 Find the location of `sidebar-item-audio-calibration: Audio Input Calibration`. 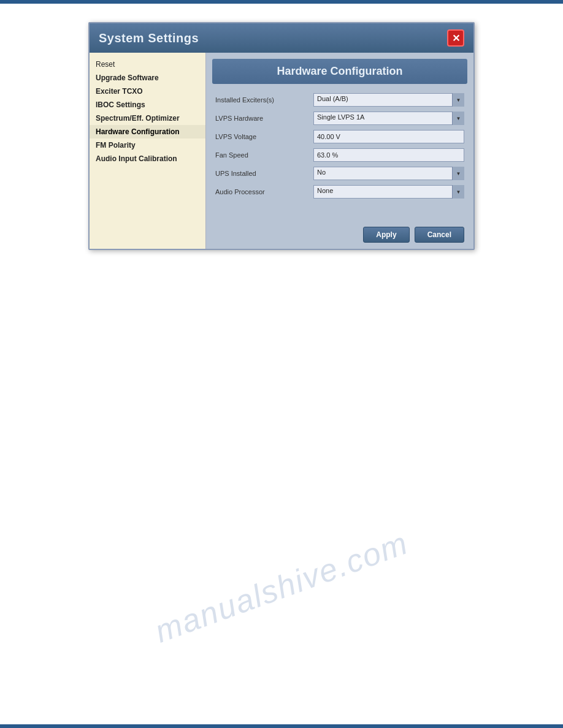

sidebar-item-audio-calibration: Audio Input Calibration is located at coordinates (147, 159).